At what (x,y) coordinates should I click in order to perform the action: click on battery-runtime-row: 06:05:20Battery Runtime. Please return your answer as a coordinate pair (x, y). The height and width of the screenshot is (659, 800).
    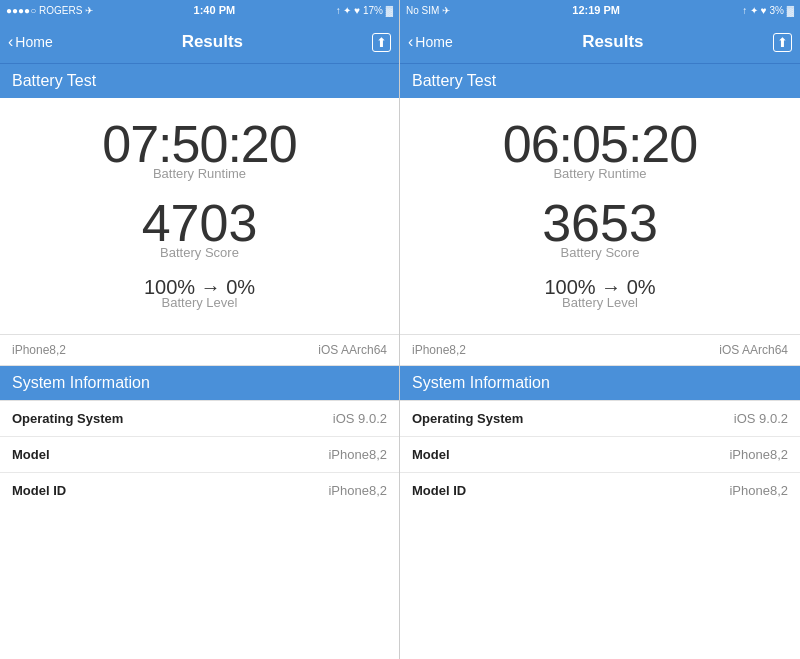
    Looking at the image, I should click on (600, 154).